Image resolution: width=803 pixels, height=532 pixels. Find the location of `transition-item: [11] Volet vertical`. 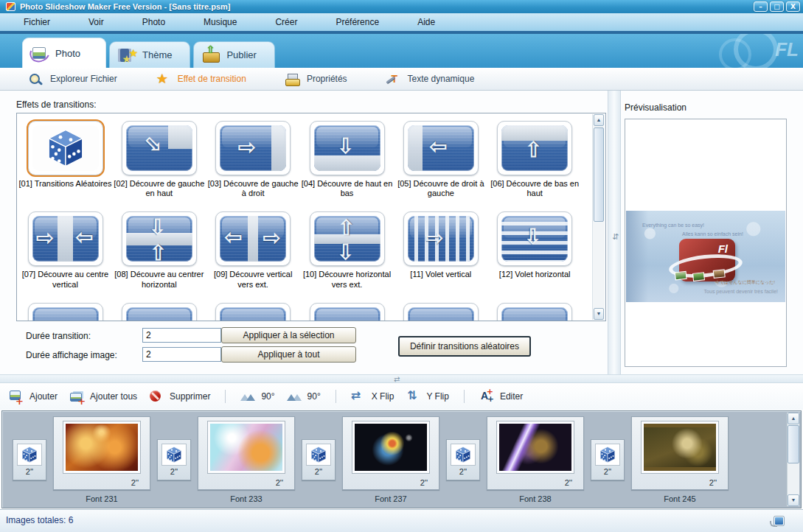

transition-item: [11] Volet vertical is located at coordinates (441, 251).